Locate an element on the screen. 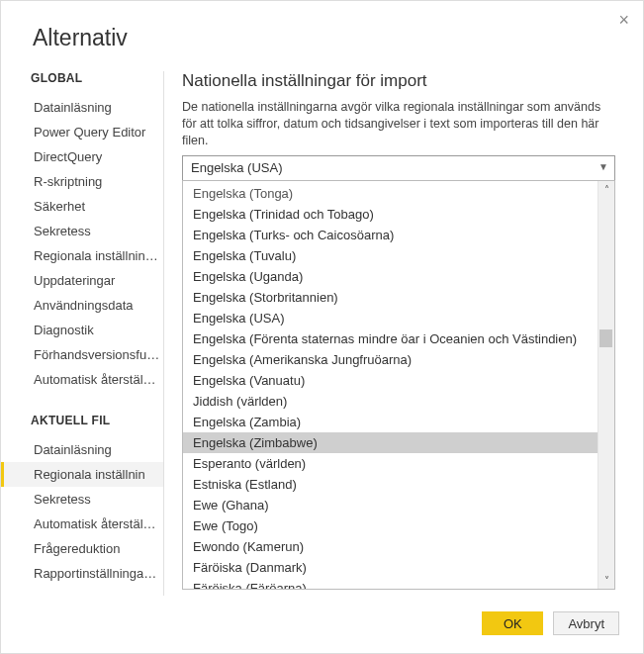 The width and height of the screenshot is (644, 654). locale-option: Ewe (Togo) is located at coordinates (399, 526).